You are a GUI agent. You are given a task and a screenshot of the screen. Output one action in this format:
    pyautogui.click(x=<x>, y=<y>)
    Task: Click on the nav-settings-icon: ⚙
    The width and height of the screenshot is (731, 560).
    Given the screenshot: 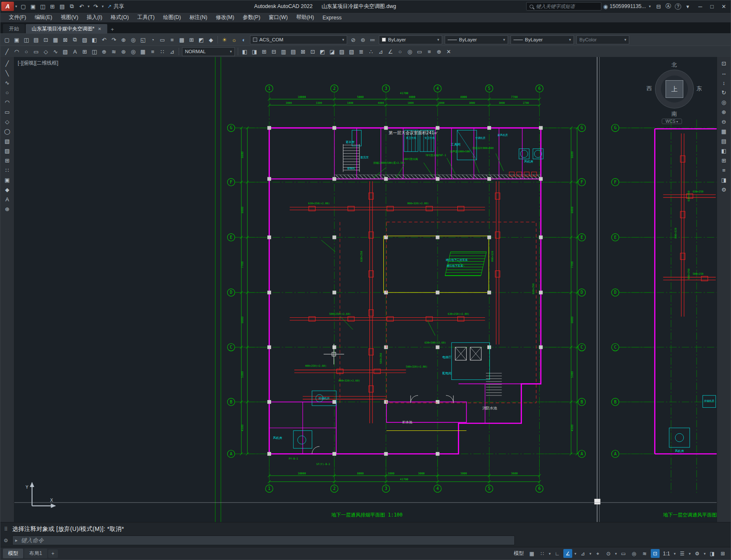 What is the action you would take?
    pyautogui.click(x=724, y=190)
    